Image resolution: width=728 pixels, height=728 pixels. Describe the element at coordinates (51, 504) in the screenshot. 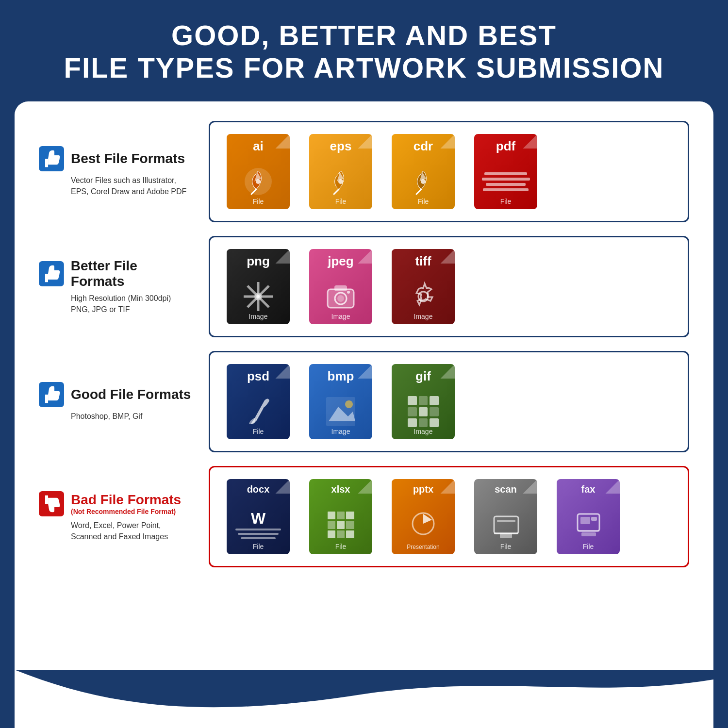

I see `thumbs-down-icon` at that location.